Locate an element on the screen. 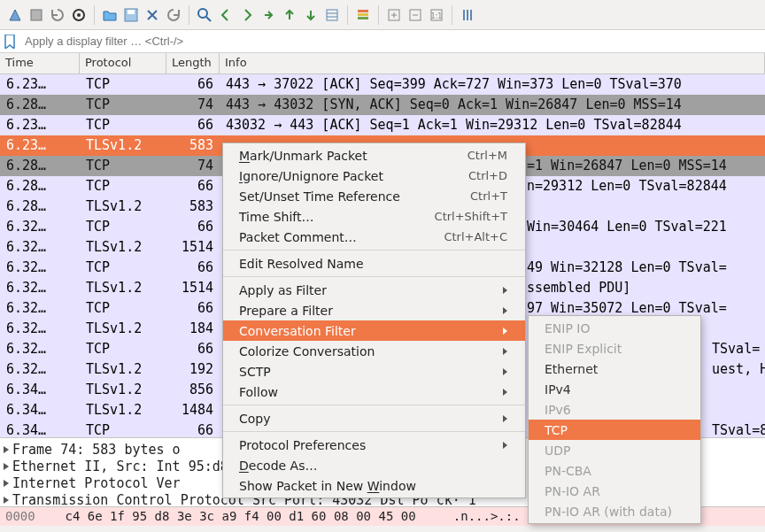 This screenshot has width=765, height=532. go-back-icon is located at coordinates (226, 15).